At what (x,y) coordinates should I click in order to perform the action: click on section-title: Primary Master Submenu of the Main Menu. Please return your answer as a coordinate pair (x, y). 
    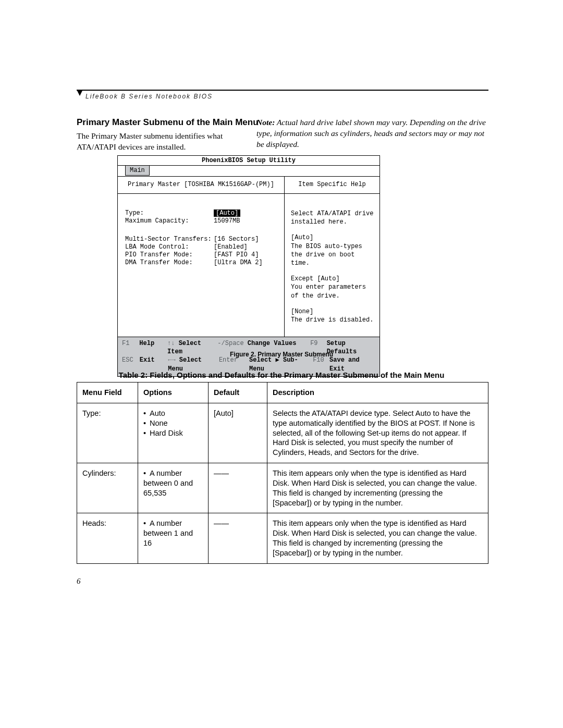
    Looking at the image, I should click on (168, 122).